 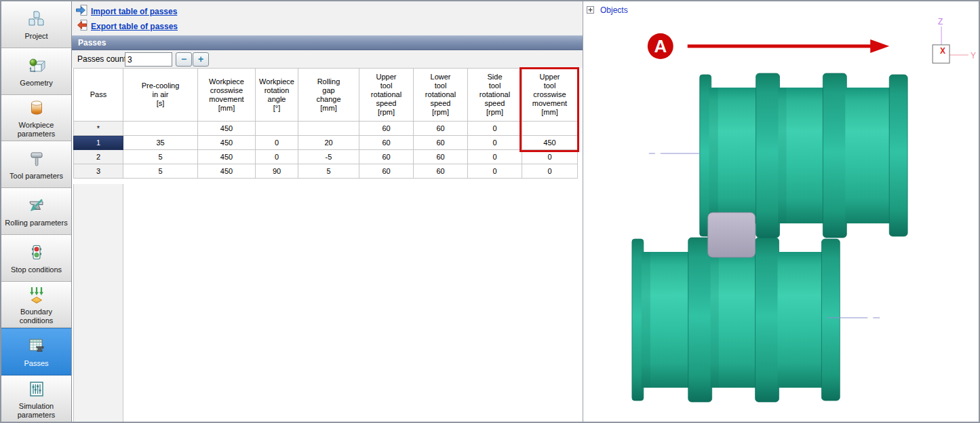 What do you see at coordinates (326, 143) in the screenshot?
I see `table-row-selected: 1 35 450 0 20 60 60 0 450` at bounding box center [326, 143].